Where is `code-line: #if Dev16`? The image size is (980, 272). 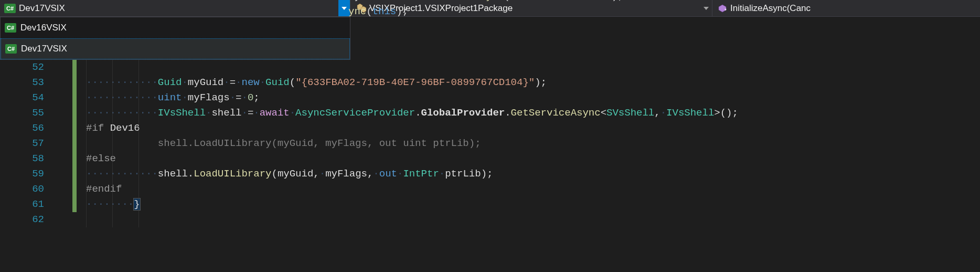 code-line: #if Dev16 is located at coordinates (519, 128).